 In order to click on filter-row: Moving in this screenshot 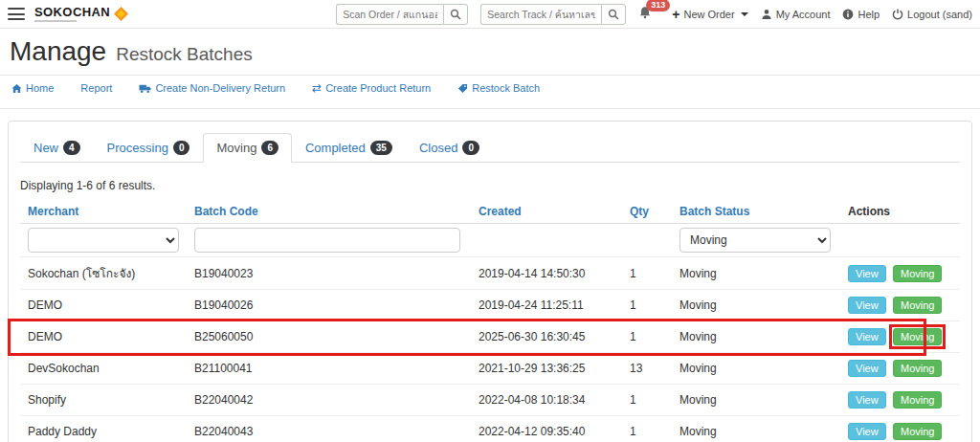, I will do `click(490, 241)`.